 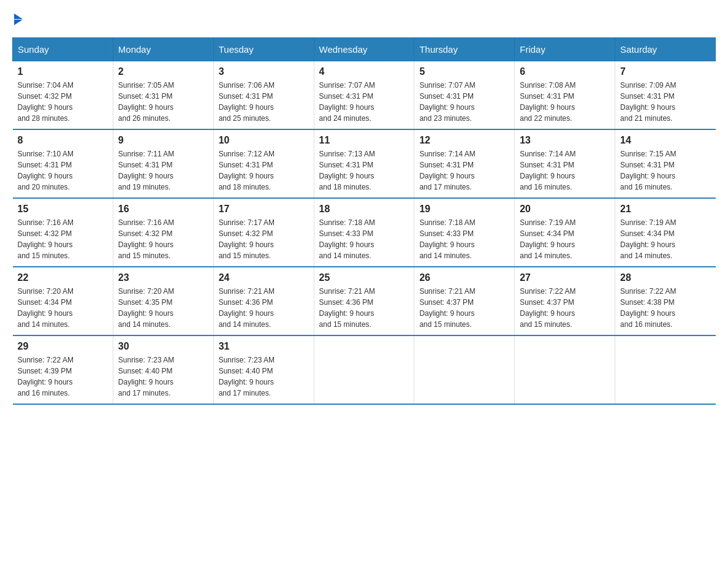 I want to click on day-info: Sunrise: 7:13 AM Sunset: 4:31 PM Dayligh…, so click(x=364, y=170).